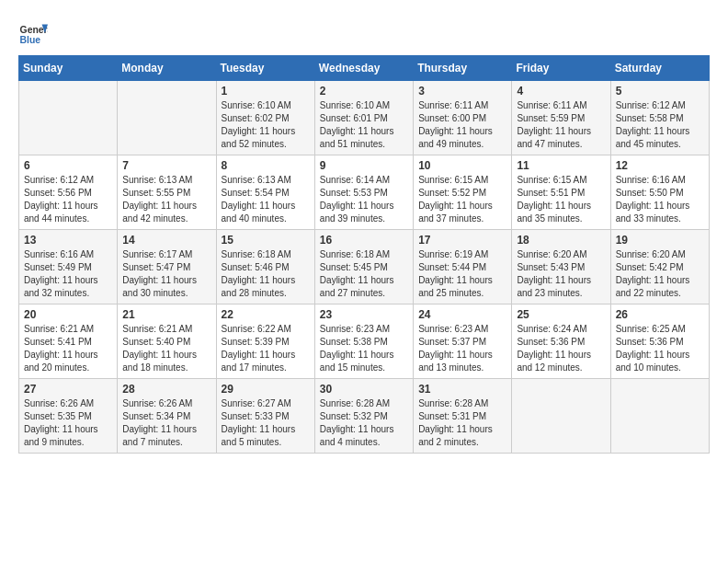  Describe the element at coordinates (660, 267) in the screenshot. I see `calendar-cell: 19Sunrise: 6:20 AM Sunset: 5:42 PM Dayli…` at that location.